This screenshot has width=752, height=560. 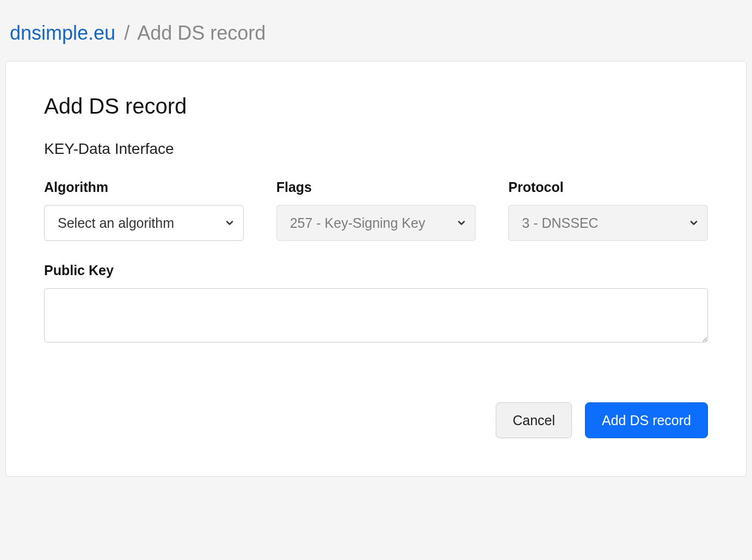 I want to click on algorithm-label: Algorithm, so click(x=144, y=187).